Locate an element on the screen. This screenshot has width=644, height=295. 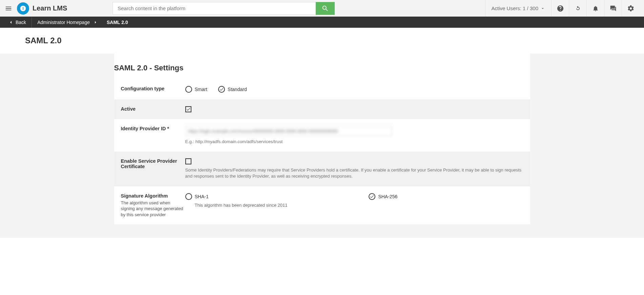
logo: Learn LMS is located at coordinates (42, 8).